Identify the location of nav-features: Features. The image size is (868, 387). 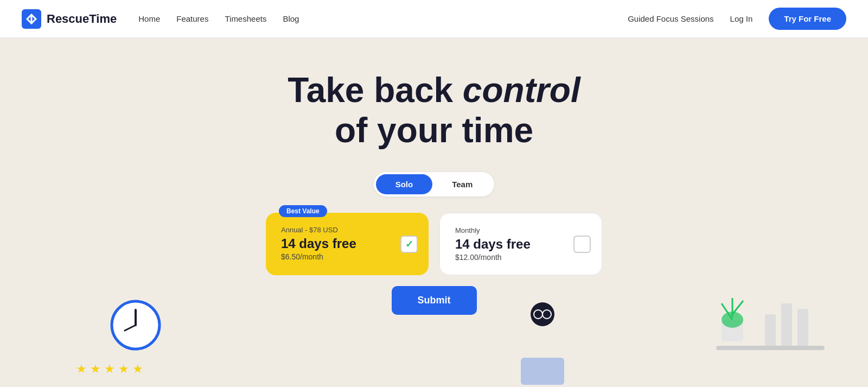
(192, 18).